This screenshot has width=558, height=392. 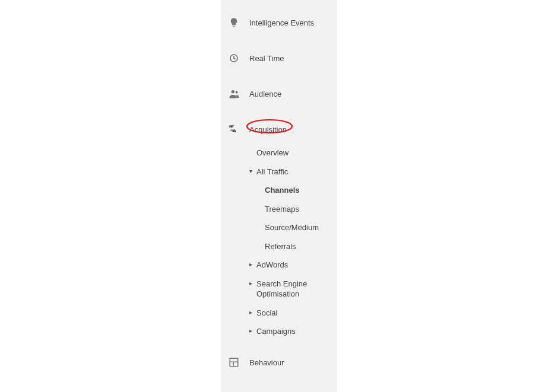 What do you see at coordinates (268, 129) in the screenshot?
I see `sidebar-item-label: Acquisition` at bounding box center [268, 129].